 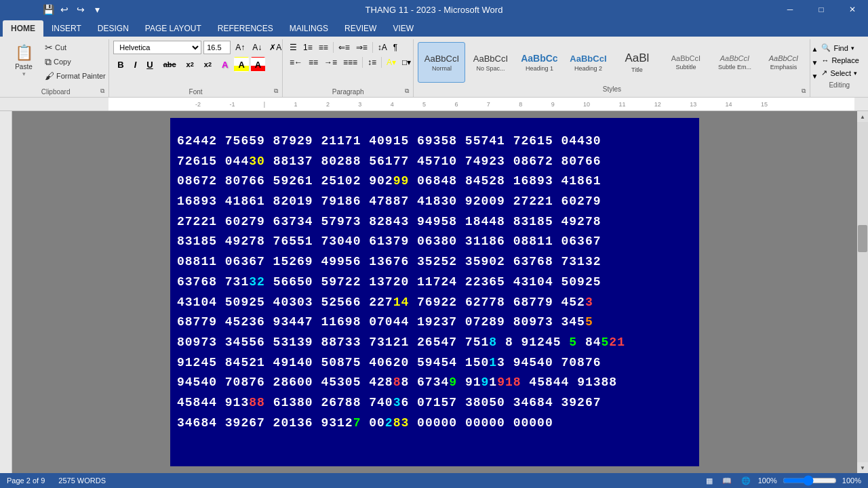 I want to click on font-grow-button: A↑, so click(x=240, y=47).